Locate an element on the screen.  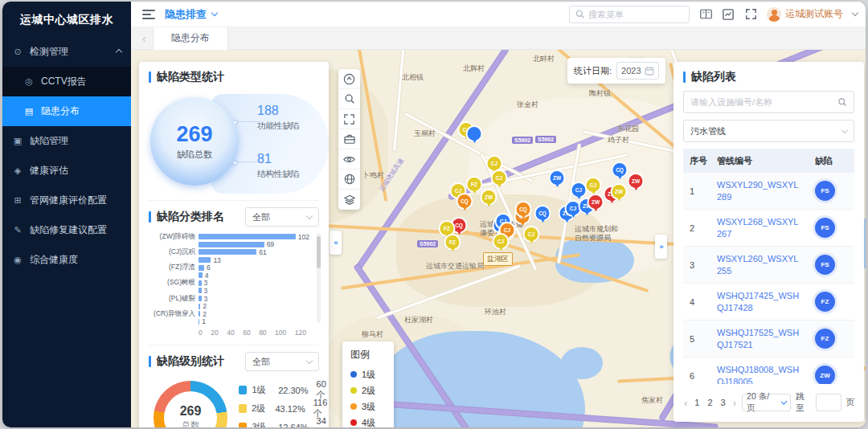
globe-icon is located at coordinates (349, 180).